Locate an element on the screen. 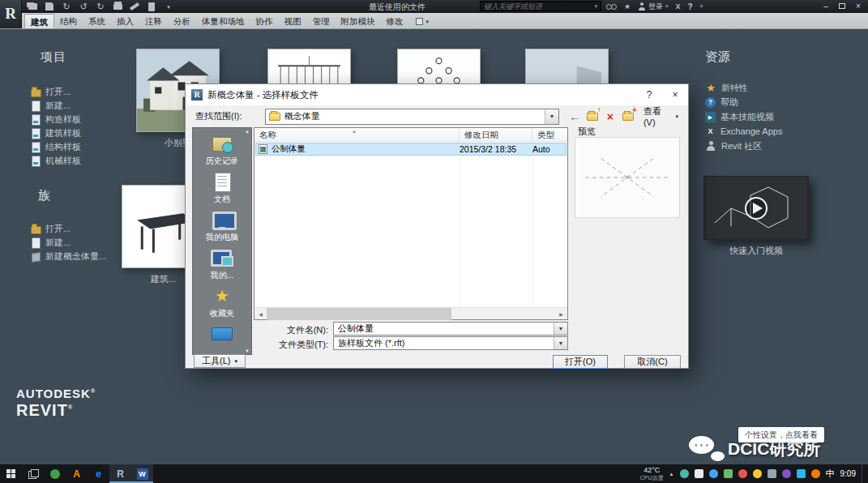 The width and height of the screenshot is (868, 483). file-name-combobox: ▼ is located at coordinates (451, 329).